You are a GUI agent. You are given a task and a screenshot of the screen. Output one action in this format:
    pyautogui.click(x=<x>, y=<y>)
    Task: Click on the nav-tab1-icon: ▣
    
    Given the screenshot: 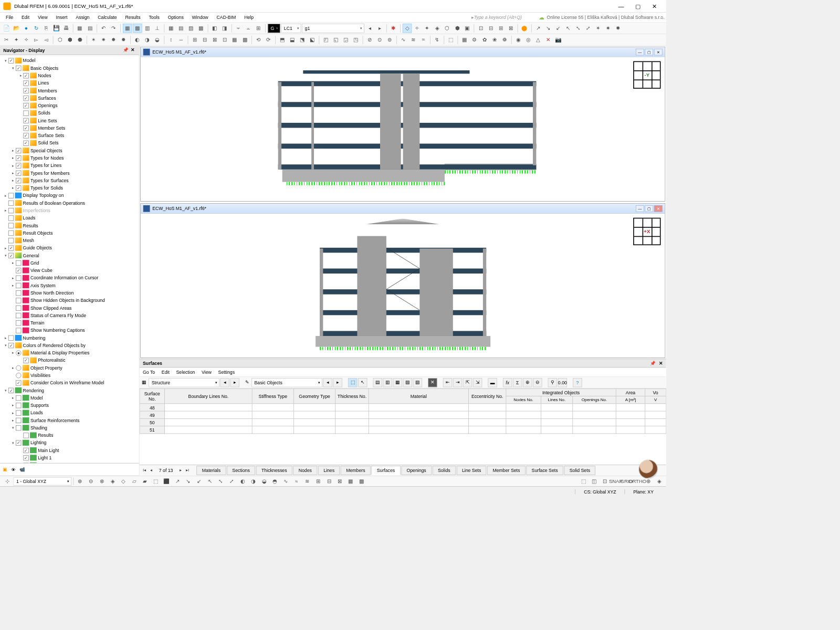 What is the action you would take?
    pyautogui.click(x=5, y=469)
    